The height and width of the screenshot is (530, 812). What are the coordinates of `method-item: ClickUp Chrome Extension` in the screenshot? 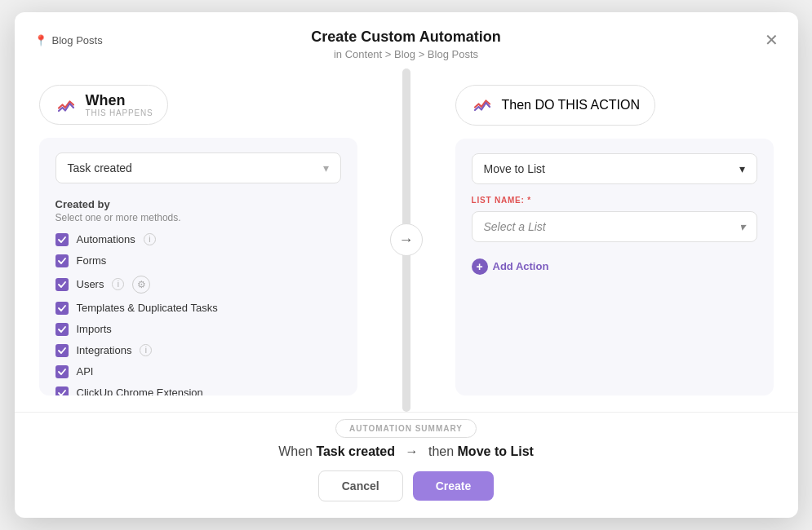 It's located at (198, 391).